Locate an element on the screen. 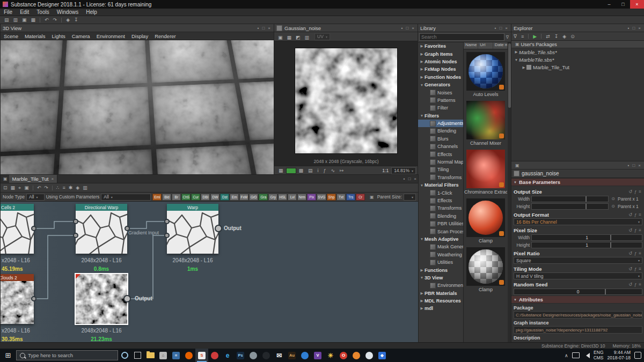  checker-icon: ▩ is located at coordinates (302, 171).